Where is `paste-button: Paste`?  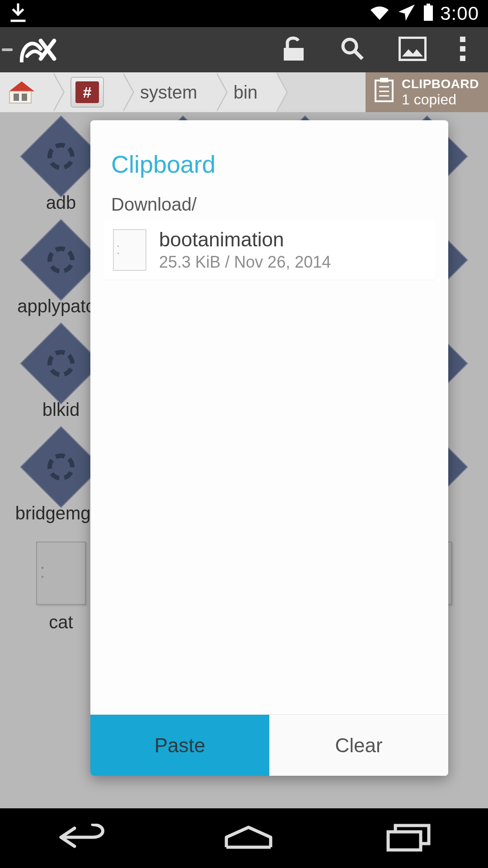
paste-button: Paste is located at coordinates (180, 745).